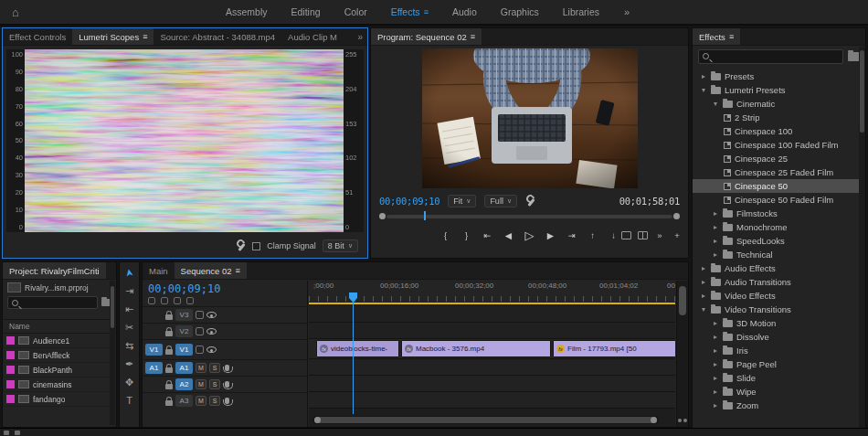 The width and height of the screenshot is (868, 436). What do you see at coordinates (488, 236) in the screenshot?
I see `go-to-in-button: ⇤` at bounding box center [488, 236].